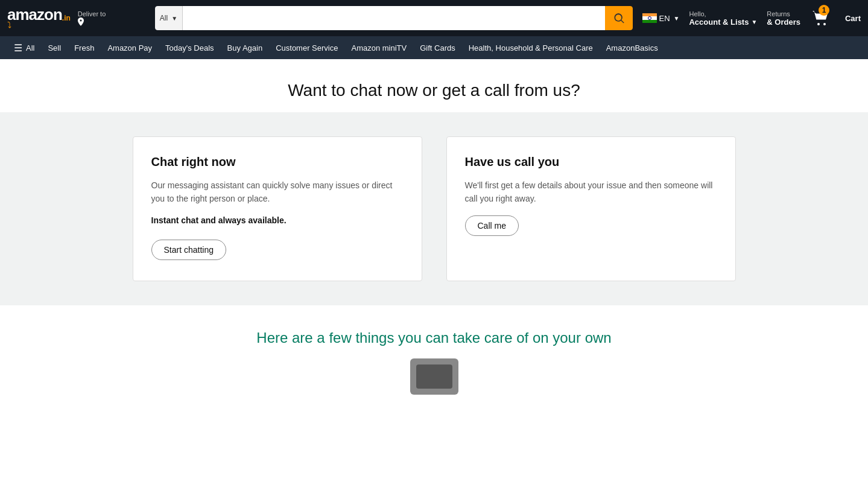 The width and height of the screenshot is (868, 487). What do you see at coordinates (35, 14) in the screenshot?
I see `logo-text: amazon` at bounding box center [35, 14].